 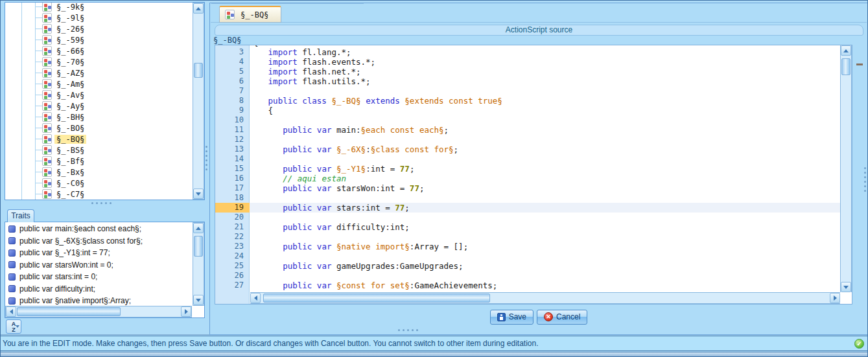 What do you see at coordinates (99, 264) in the screenshot?
I see `traits-list: public var main:§each const each§;public…` at bounding box center [99, 264].